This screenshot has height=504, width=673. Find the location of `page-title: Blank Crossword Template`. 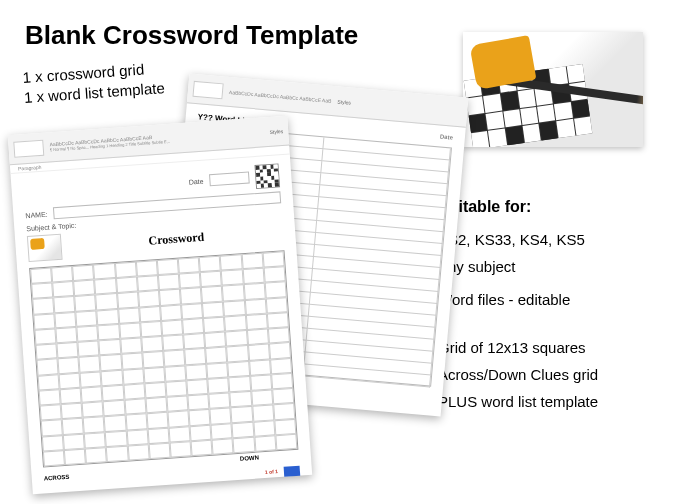

page-title: Blank Crossword Template is located at coordinates (192, 36).